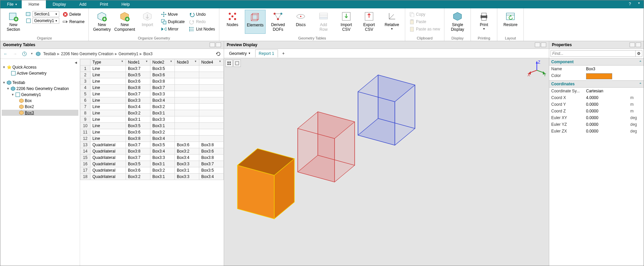  Describe the element at coordinates (218, 54) in the screenshot. I see `refresh-button` at that location.